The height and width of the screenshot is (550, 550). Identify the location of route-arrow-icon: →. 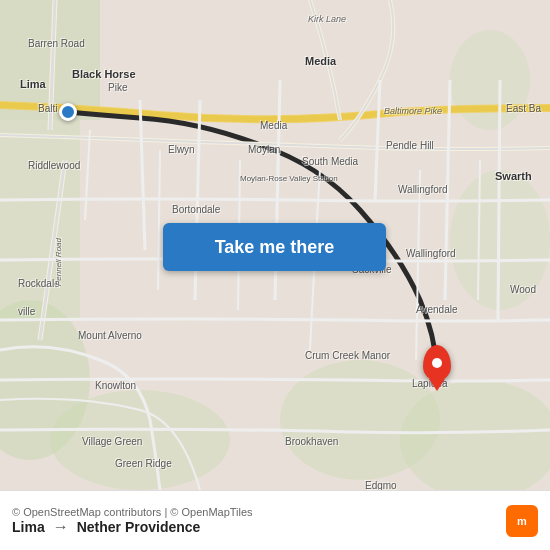
(61, 527).